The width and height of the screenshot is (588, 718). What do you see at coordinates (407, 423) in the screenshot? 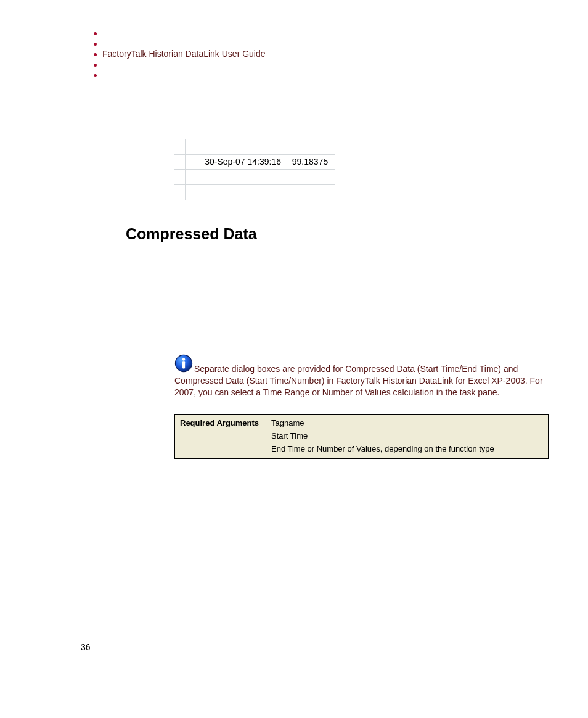
I see `argument-item: Tagname` at bounding box center [407, 423].